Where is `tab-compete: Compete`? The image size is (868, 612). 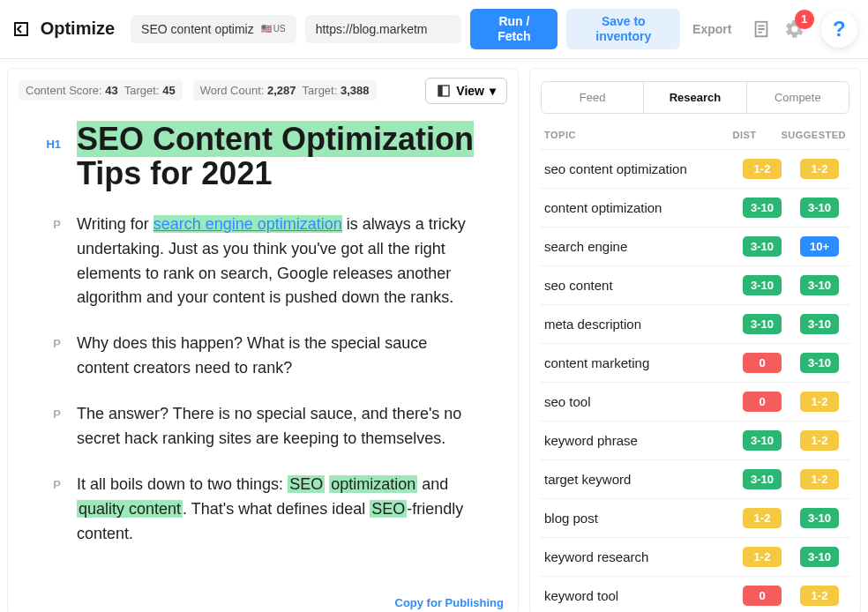
tab-compete: Compete is located at coordinates (797, 97).